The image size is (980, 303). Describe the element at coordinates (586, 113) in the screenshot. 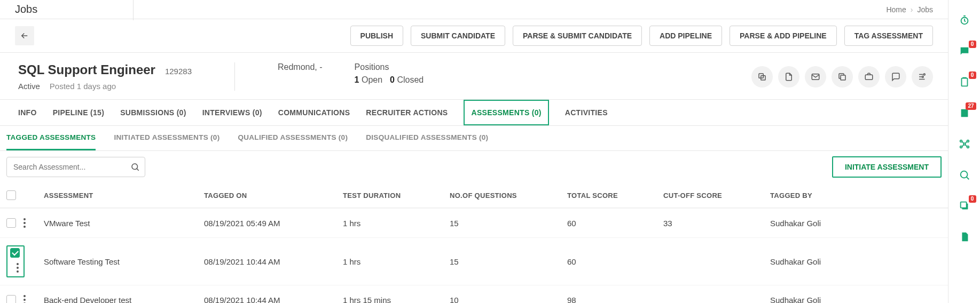

I see `tab-activities: ACTIVITIES` at that location.